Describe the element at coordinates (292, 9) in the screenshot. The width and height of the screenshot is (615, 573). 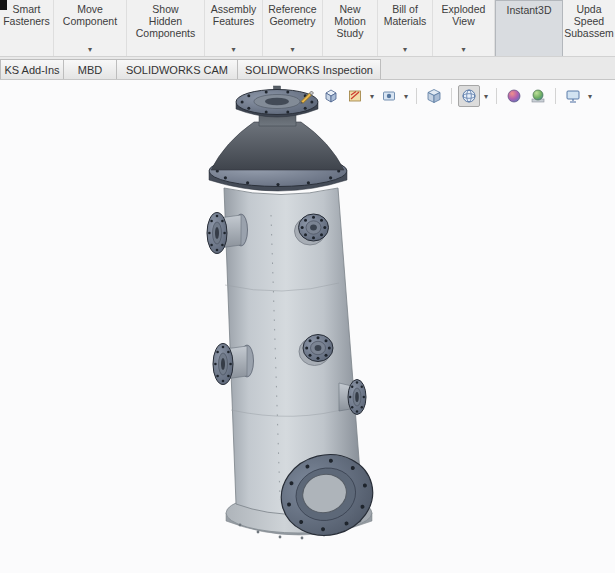
I see `ribbon-button-label: Reference` at that location.